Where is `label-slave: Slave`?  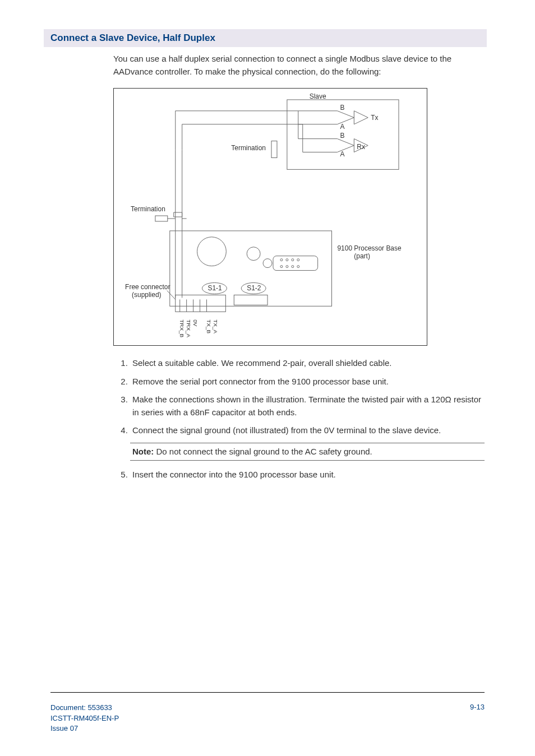
label-slave: Slave is located at coordinates (318, 96).